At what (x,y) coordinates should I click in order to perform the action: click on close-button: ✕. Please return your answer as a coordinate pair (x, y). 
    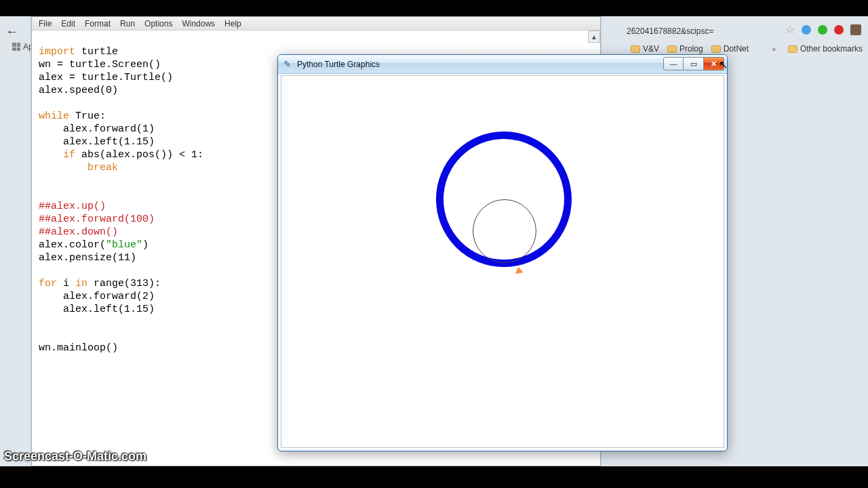
    Looking at the image, I should click on (714, 64).